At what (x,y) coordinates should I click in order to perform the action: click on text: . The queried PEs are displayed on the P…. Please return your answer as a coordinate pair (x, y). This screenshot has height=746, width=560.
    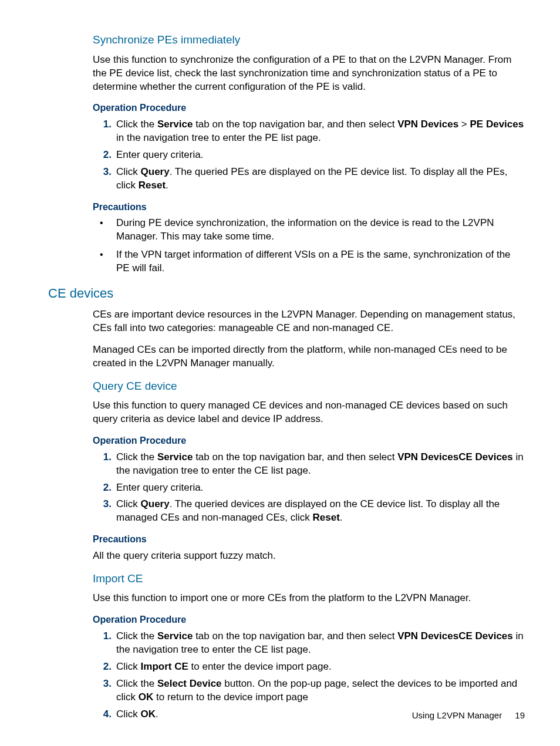
    Looking at the image, I should click on (312, 178).